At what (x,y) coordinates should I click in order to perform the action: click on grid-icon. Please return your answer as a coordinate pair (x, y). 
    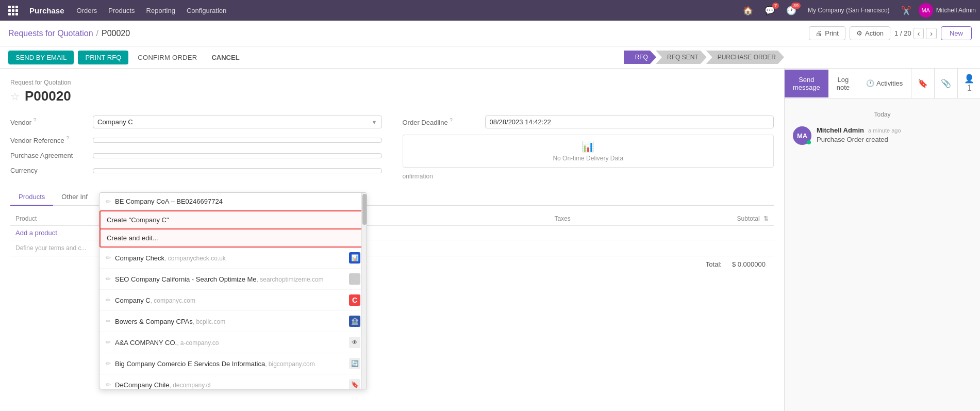
    Looking at the image, I should click on (13, 10).